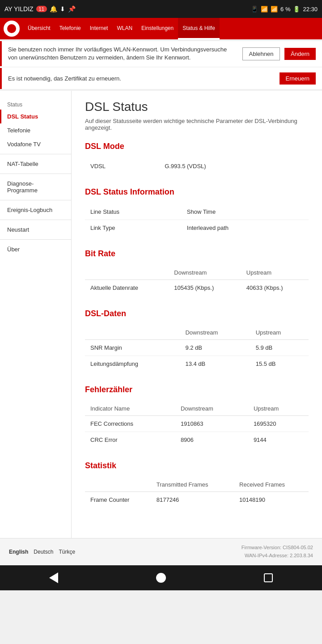 This screenshot has width=322, height=644. I want to click on logo, so click(12, 29).